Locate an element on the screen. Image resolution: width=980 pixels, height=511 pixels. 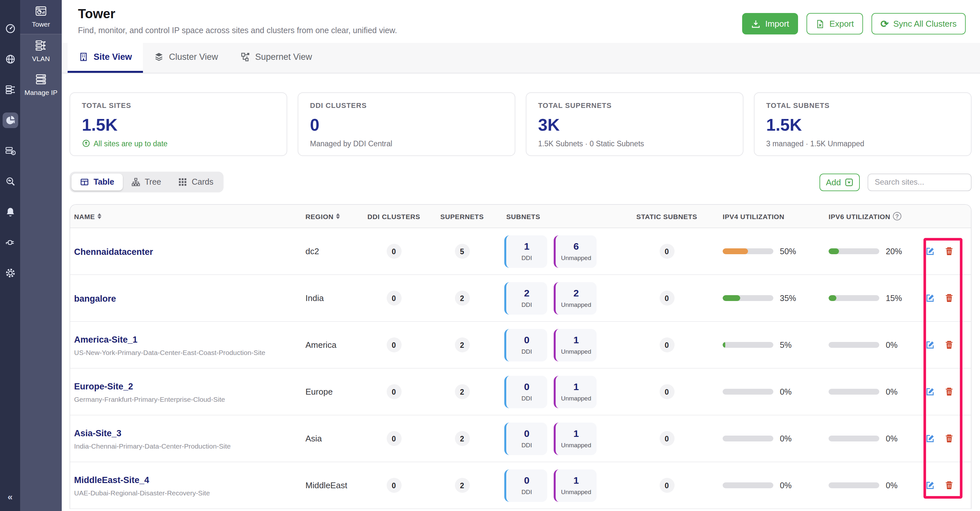
import-button: Import is located at coordinates (771, 24).